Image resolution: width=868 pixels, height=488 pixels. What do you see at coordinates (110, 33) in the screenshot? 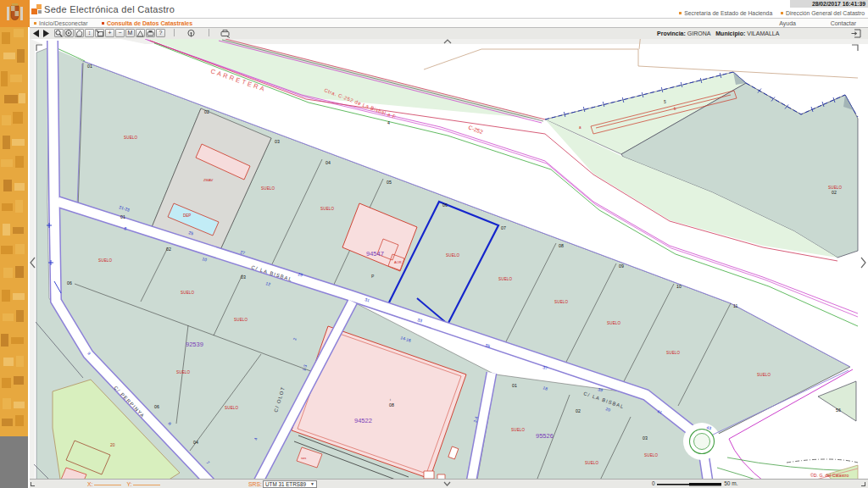
I see `zoom-plus-button: +` at bounding box center [110, 33].